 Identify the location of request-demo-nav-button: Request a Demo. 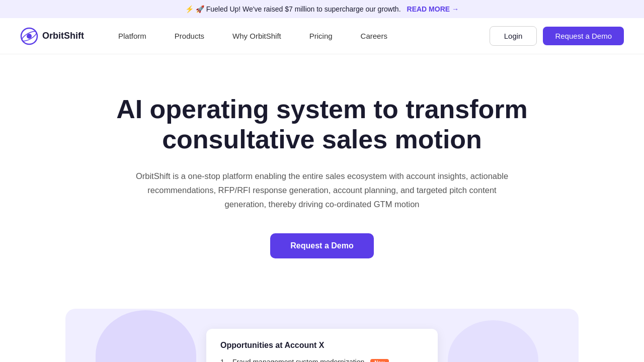
(584, 36).